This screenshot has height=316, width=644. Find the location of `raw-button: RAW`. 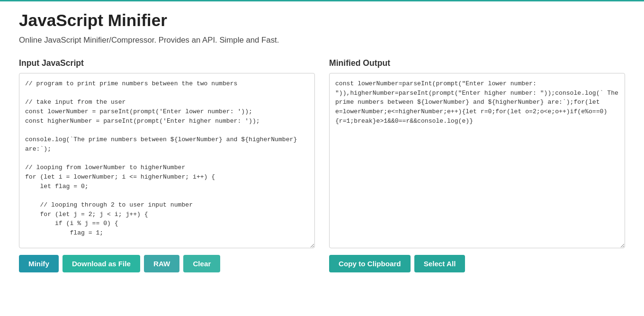

raw-button: RAW is located at coordinates (162, 263).